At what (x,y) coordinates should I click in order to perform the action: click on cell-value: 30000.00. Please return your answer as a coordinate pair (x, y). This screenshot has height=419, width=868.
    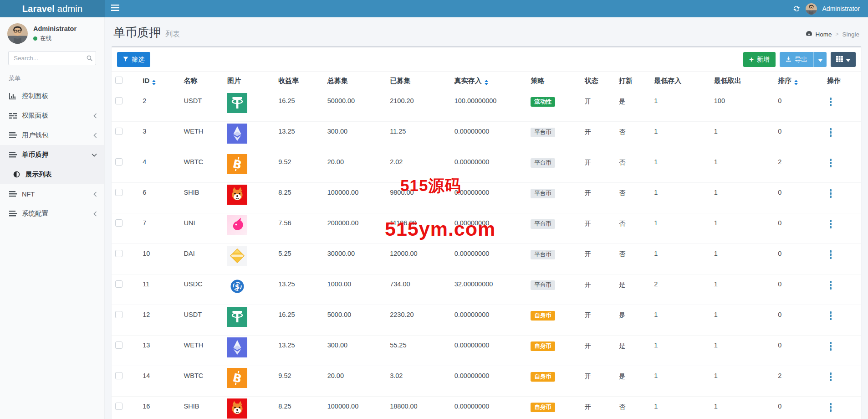
    Looking at the image, I should click on (341, 253).